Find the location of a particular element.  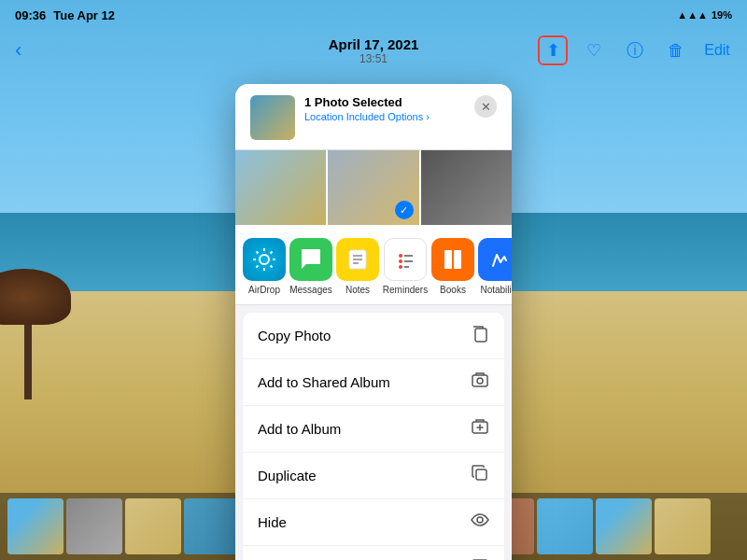

books-label: Books is located at coordinates (453, 289).